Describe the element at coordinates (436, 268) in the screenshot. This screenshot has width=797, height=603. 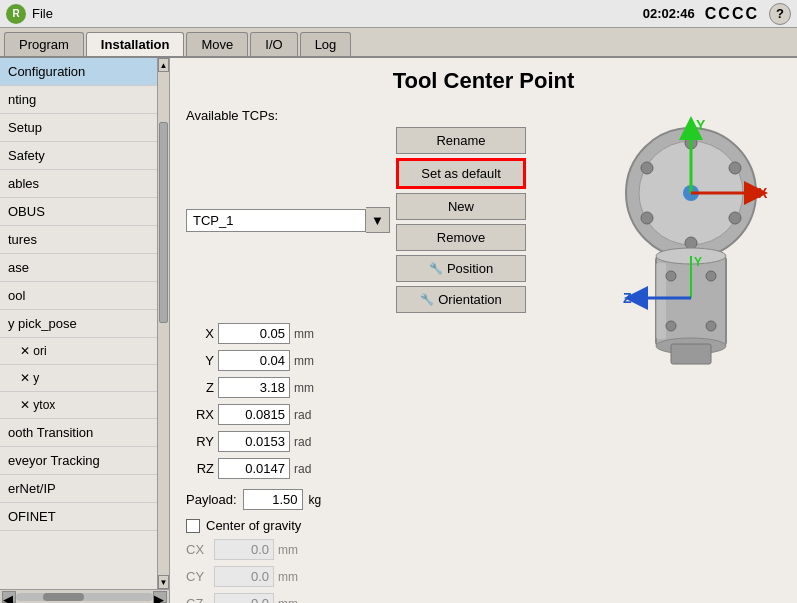
I see `wrench-icon: 🔧` at that location.